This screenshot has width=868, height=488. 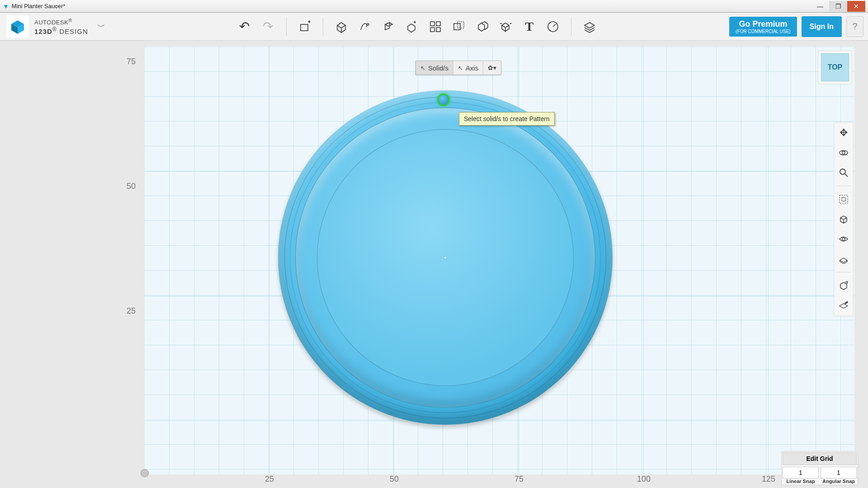 What do you see at coordinates (844, 259) in the screenshot?
I see `grid-display-tool-icon` at bounding box center [844, 259].